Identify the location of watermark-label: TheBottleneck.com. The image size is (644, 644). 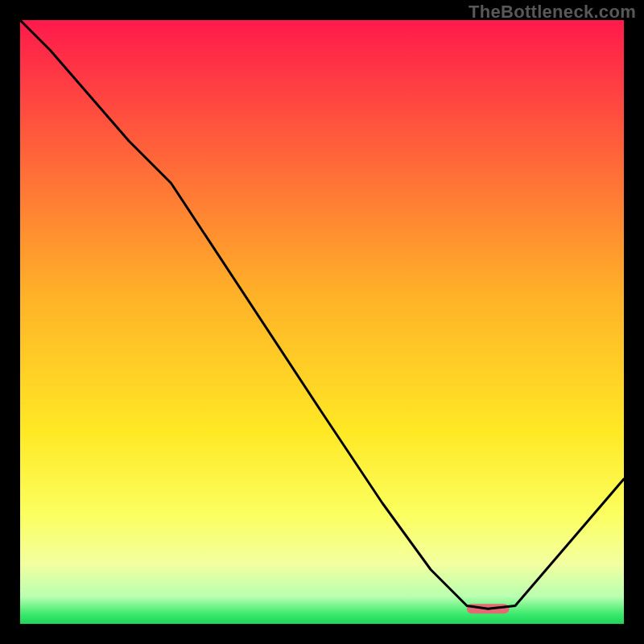
(552, 12).